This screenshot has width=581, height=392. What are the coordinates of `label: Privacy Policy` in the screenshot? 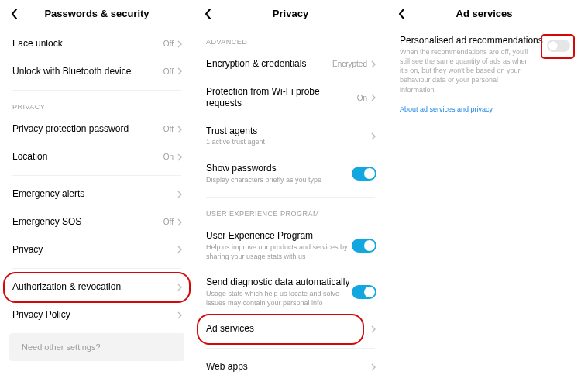 It's located at (95, 315).